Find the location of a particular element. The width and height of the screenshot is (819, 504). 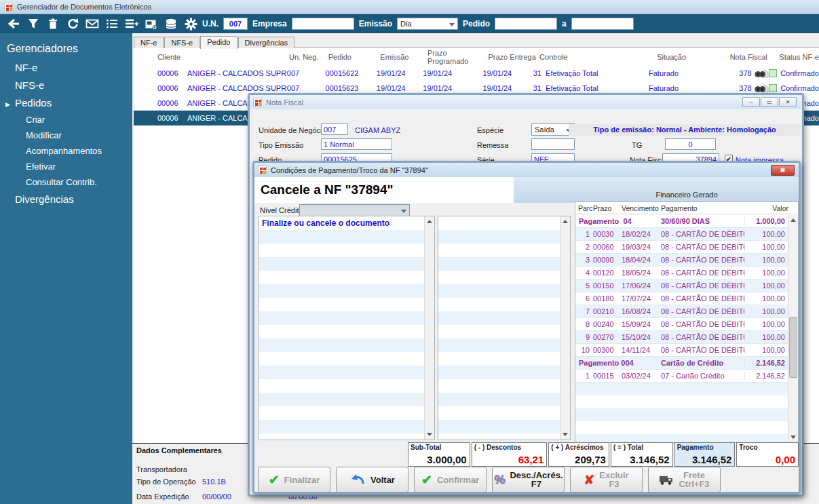

empresa-input is located at coordinates (323, 24).